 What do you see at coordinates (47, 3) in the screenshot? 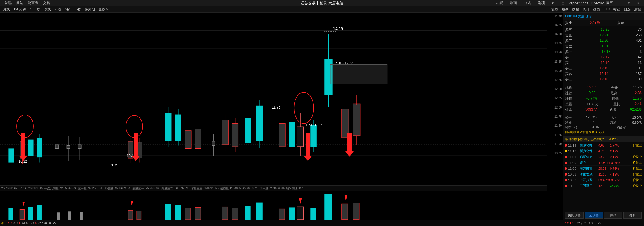
I see `menu-jiaoyi: 交易` at bounding box center [47, 3].